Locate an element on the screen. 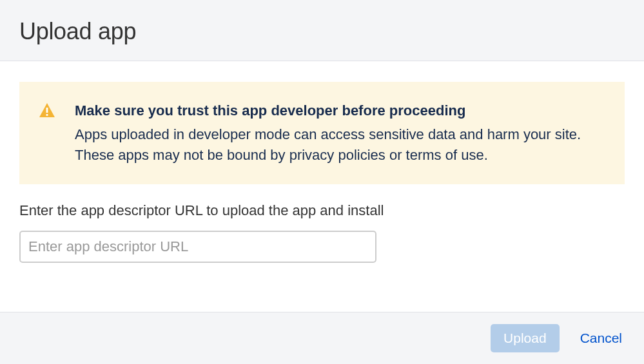 This screenshot has height=364, width=644. warning-description: Apps uploaded in developer mode can acce… is located at coordinates (337, 145).